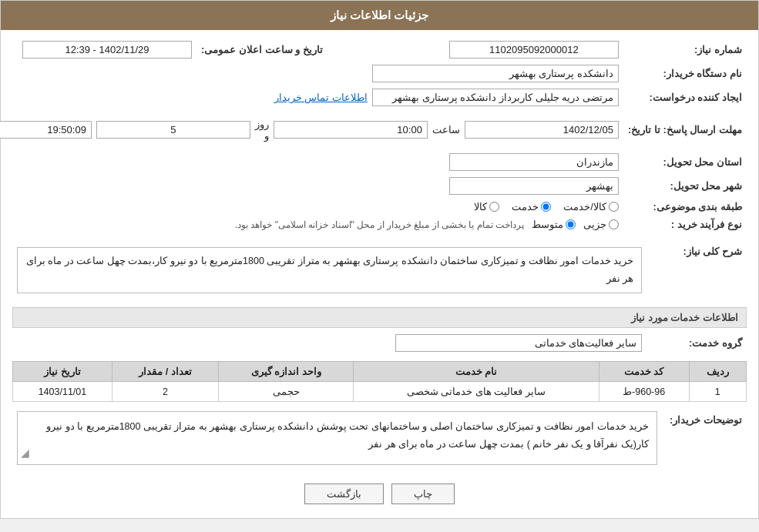 The width and height of the screenshot is (759, 532). What do you see at coordinates (685, 97) in the screenshot?
I see `label-creator: ایجاد کننده درخواست:` at bounding box center [685, 97].